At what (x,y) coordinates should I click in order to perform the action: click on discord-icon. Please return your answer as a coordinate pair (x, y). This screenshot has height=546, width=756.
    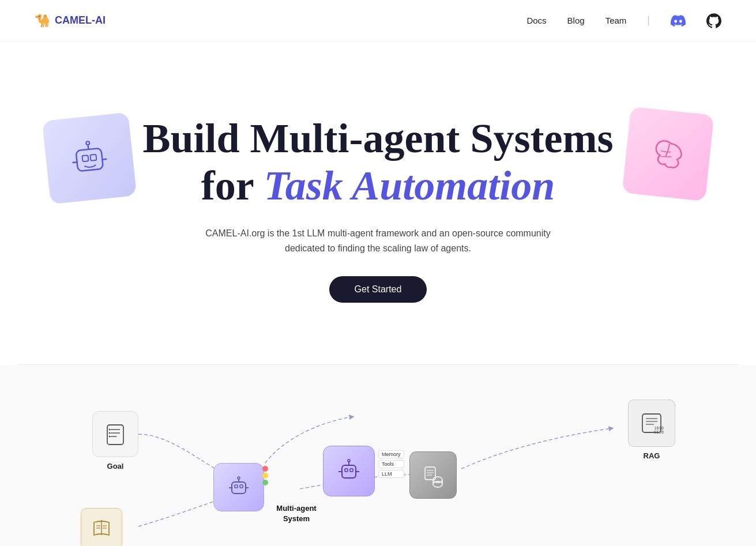
    Looking at the image, I should click on (678, 21).